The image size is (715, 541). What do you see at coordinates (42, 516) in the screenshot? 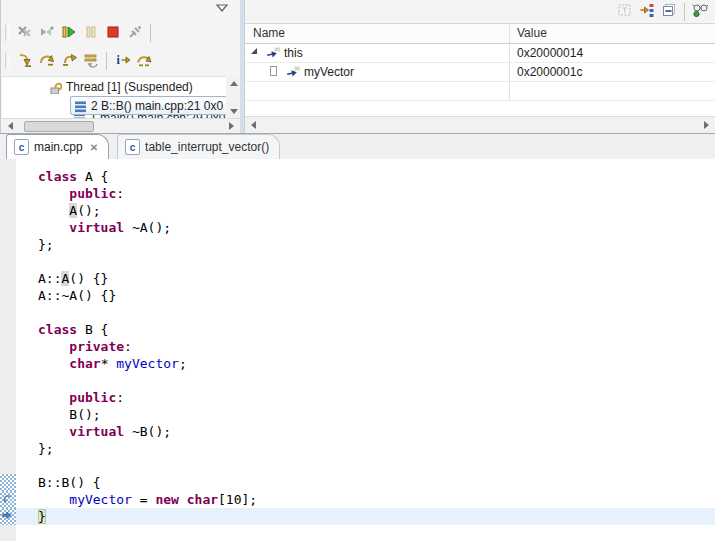
I see `code-token: }` at bounding box center [42, 516].